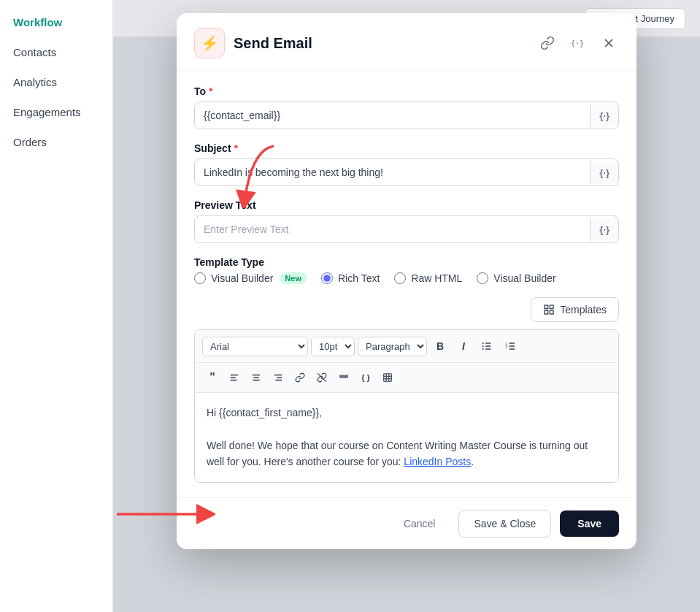  What do you see at coordinates (407, 346) in the screenshot?
I see `editor-toolbar-row1: Arial Times New Roman Helvetica 8pt 10pt…` at bounding box center [407, 346].